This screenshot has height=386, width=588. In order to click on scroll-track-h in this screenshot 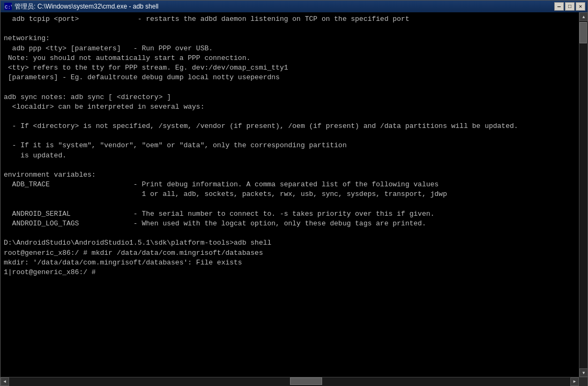, I will do `click(289, 382)`.